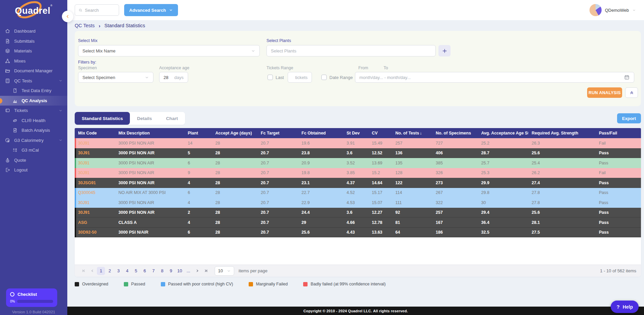  Describe the element at coordinates (171, 271) in the screenshot. I see `page-button-9: 9` at that location.